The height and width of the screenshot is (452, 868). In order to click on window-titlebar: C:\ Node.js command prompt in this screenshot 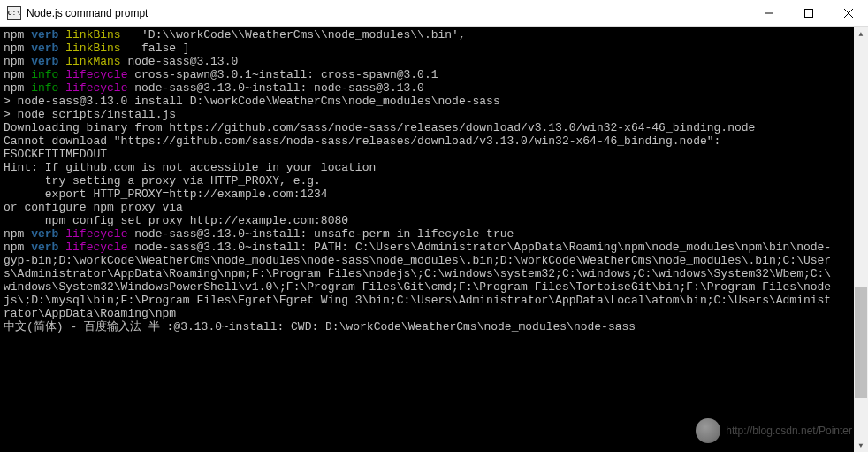, I will do `click(434, 13)`.